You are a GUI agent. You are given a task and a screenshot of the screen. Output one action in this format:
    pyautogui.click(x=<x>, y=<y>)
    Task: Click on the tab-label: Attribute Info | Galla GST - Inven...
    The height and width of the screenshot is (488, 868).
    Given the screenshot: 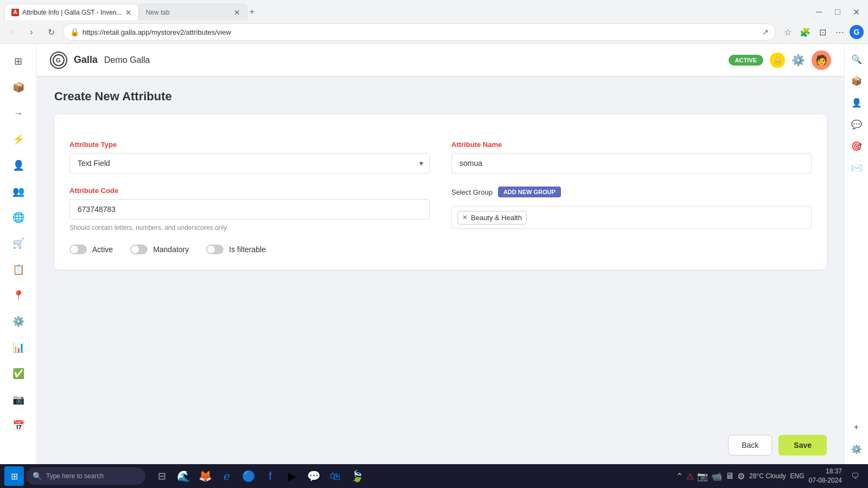 What is the action you would take?
    pyautogui.click(x=72, y=12)
    